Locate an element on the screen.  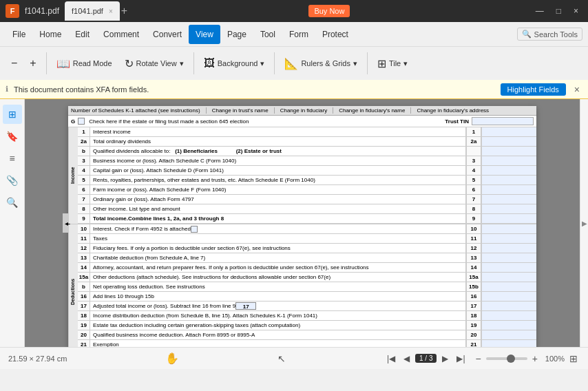
sidebar-search-btn: 🔍 is located at coordinates (12, 202).